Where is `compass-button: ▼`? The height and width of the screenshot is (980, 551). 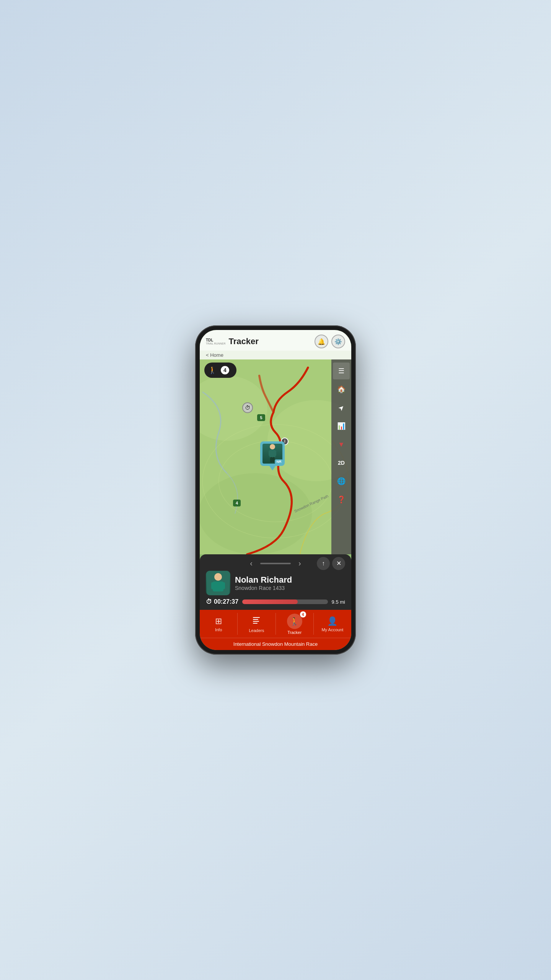
compass-button: ▼ is located at coordinates (341, 444).